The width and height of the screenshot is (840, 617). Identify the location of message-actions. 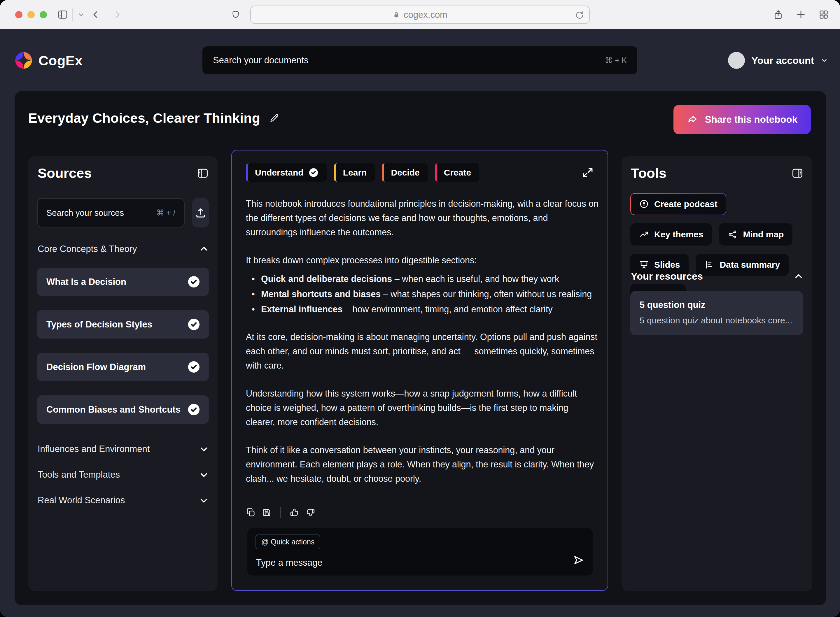
(280, 512).